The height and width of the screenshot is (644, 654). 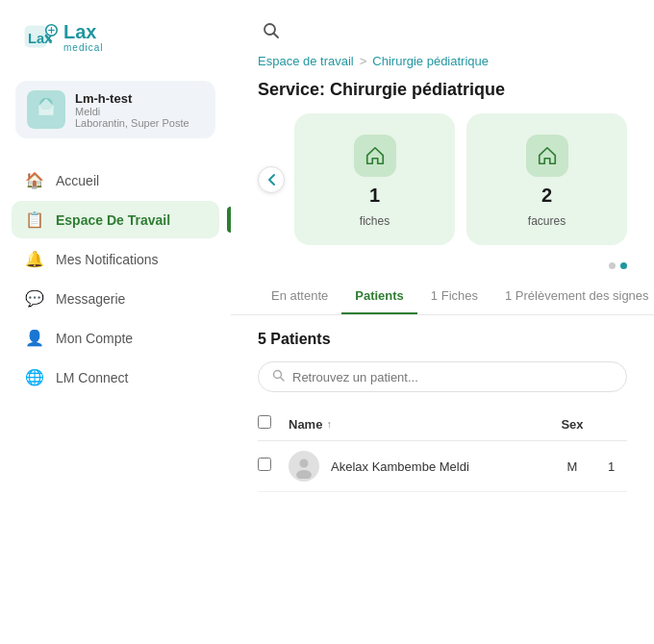 I want to click on sidebar-label-espace-travail: Espace De Travail, so click(x=113, y=220).